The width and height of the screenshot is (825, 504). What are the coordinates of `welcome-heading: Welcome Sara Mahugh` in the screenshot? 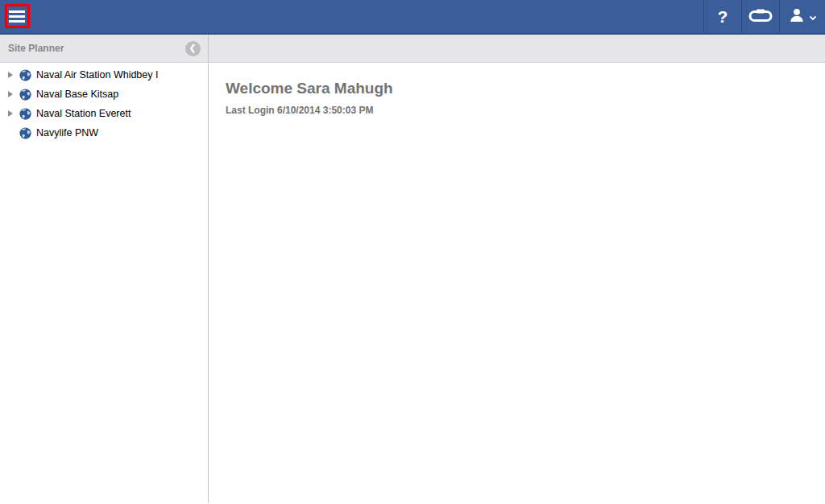 It's located at (525, 89).